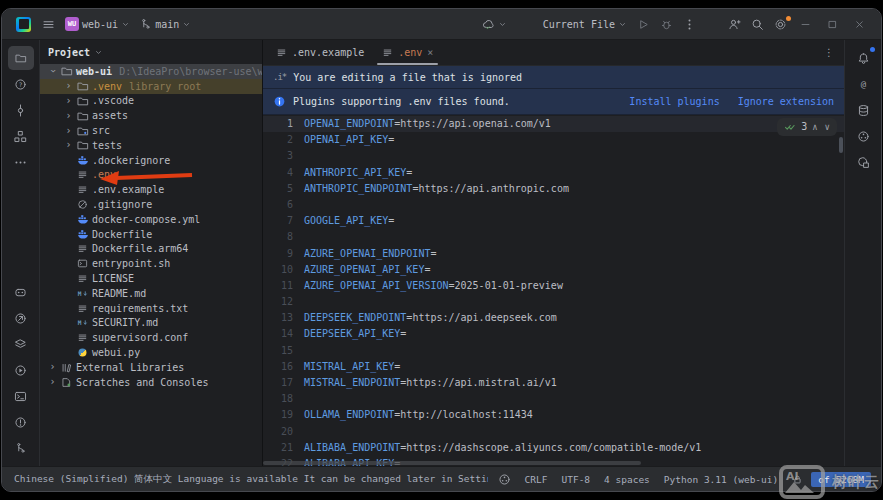 The height and width of the screenshot is (500, 883). What do you see at coordinates (554, 448) in the screenshot?
I see `code-line: 21 ALIBABA_ENDPOINT=https://dashscope.al…` at bounding box center [554, 448].